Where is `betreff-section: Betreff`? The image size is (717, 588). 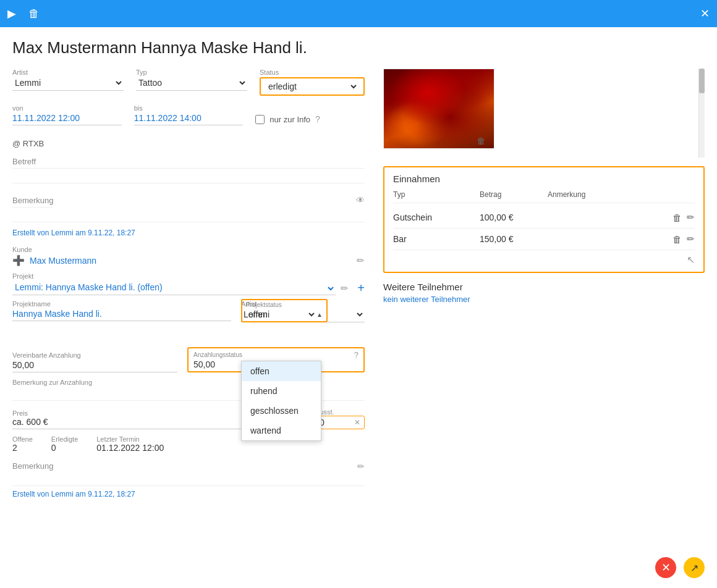 betreff-section: Betreff is located at coordinates (189, 170).